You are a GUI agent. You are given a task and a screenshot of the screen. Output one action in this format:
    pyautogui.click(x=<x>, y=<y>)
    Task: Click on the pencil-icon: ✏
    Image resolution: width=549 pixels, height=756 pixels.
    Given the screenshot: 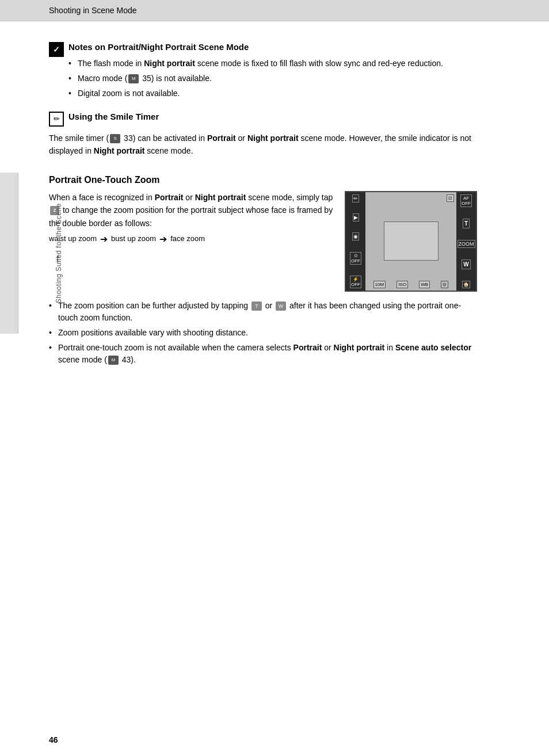 What is the action you would take?
    pyautogui.click(x=56, y=119)
    